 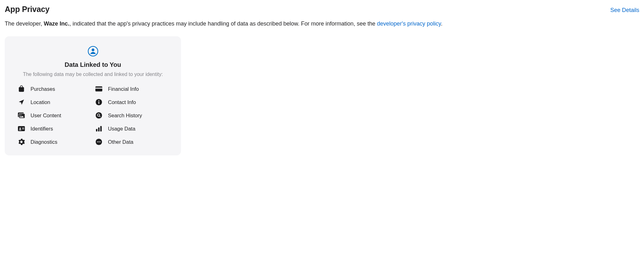 I want to click on data-linked-card: Data Linked to You The following data ma…, so click(x=93, y=96).